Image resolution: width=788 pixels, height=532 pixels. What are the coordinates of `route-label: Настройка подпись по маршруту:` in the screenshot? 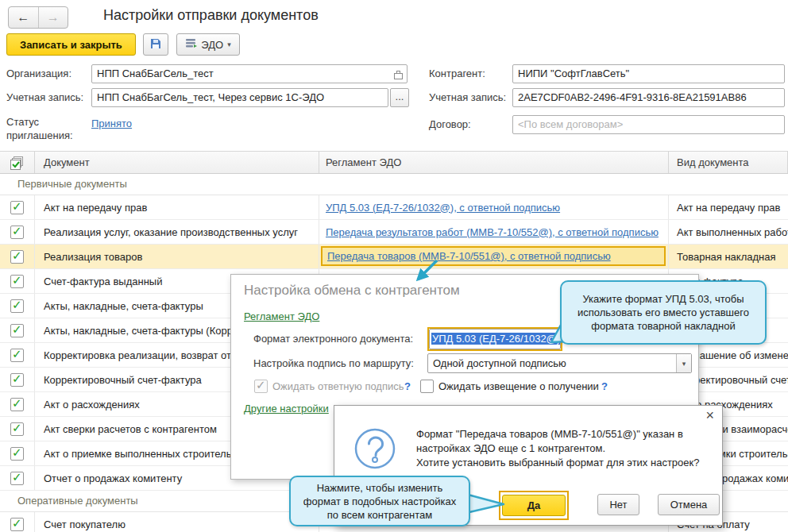 It's located at (334, 364).